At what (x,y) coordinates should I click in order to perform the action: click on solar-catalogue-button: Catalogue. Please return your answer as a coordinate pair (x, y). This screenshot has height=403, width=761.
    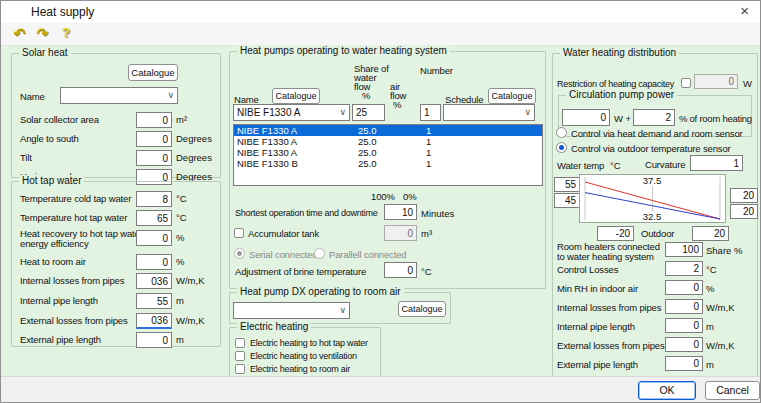
    Looking at the image, I should click on (153, 72).